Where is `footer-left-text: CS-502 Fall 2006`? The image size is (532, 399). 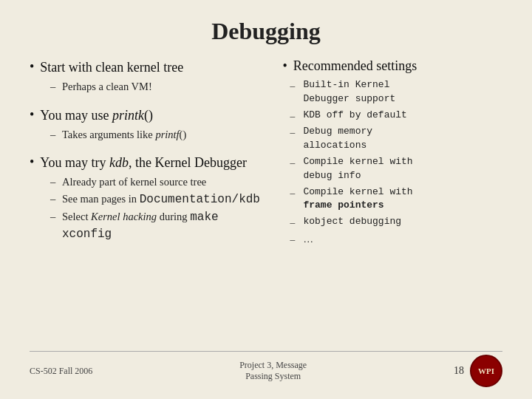
footer-left-text: CS-502 Fall 2006 is located at coordinates (61, 371).